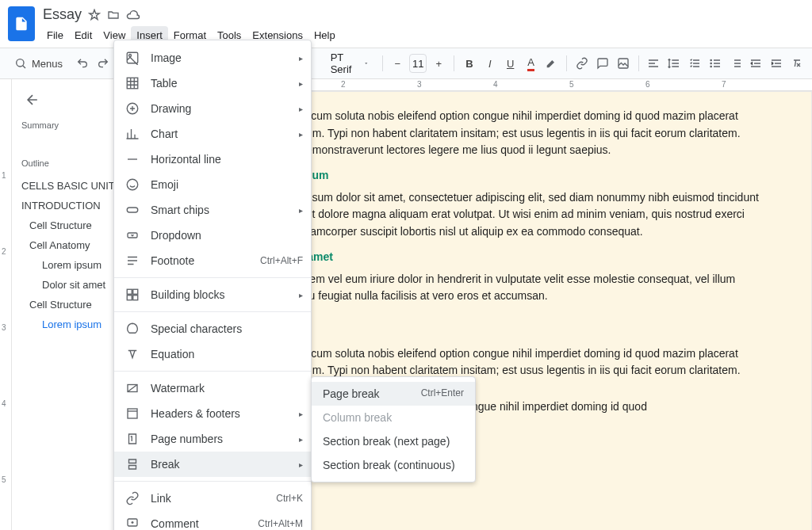  I want to click on insert-headers-footers: Headers & footers▸, so click(213, 414).